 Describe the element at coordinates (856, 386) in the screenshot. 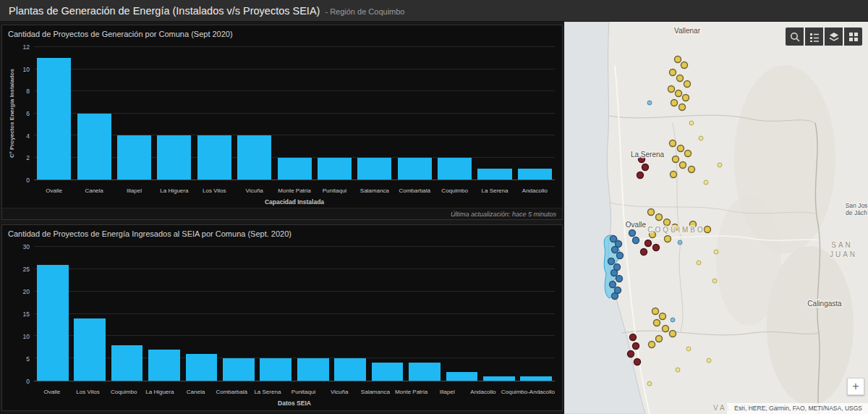

I see `zoom-in-button: +` at that location.